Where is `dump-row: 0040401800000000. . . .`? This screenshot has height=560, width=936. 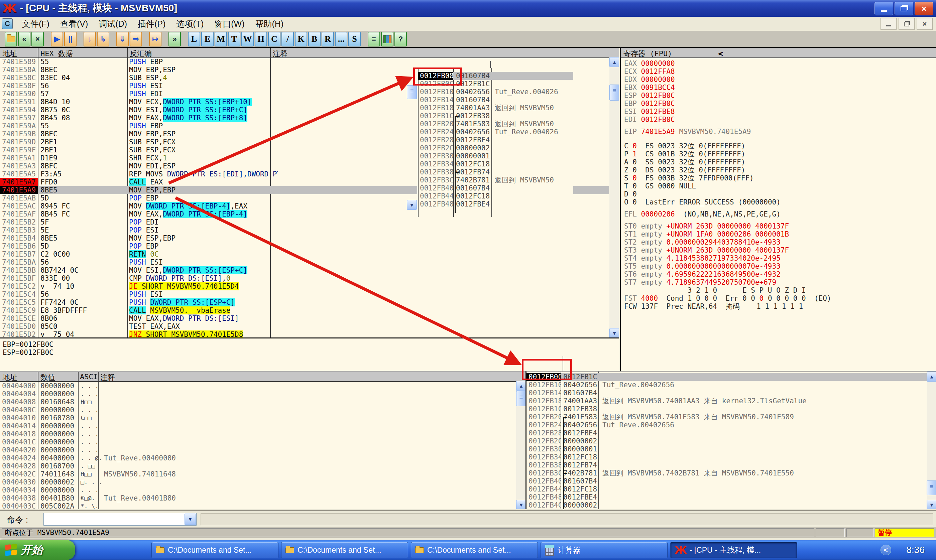
dump-row: 0040401800000000. . . . is located at coordinates (258, 434).